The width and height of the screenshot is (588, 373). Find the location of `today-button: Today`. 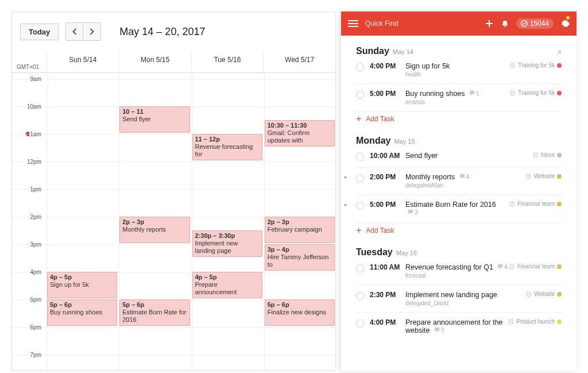

today-button: Today is located at coordinates (39, 32).